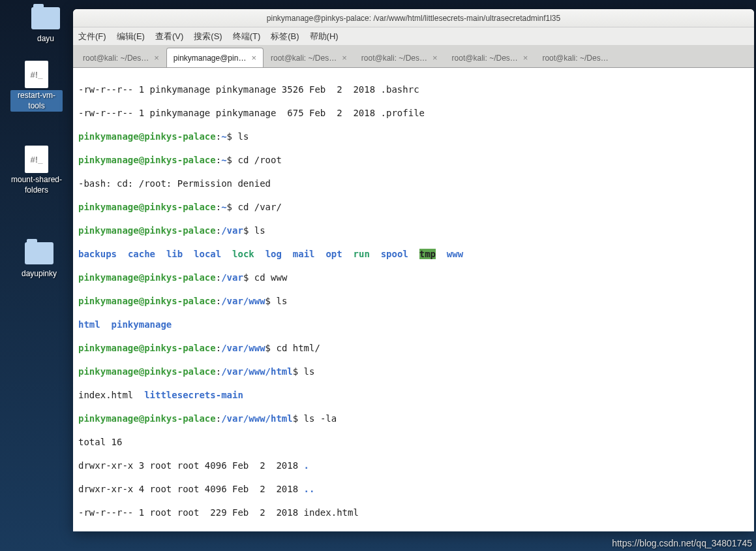  What do you see at coordinates (399, 57) in the screenshot?
I see `tab-3: root@kali: ~/Des…×` at bounding box center [399, 57].